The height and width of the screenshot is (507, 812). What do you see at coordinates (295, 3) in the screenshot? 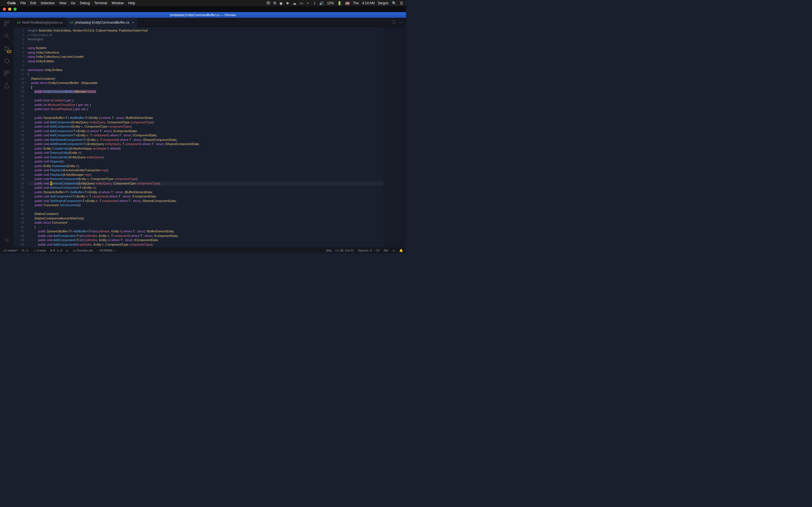
I see `cloud-icon: ☁` at bounding box center [295, 3].